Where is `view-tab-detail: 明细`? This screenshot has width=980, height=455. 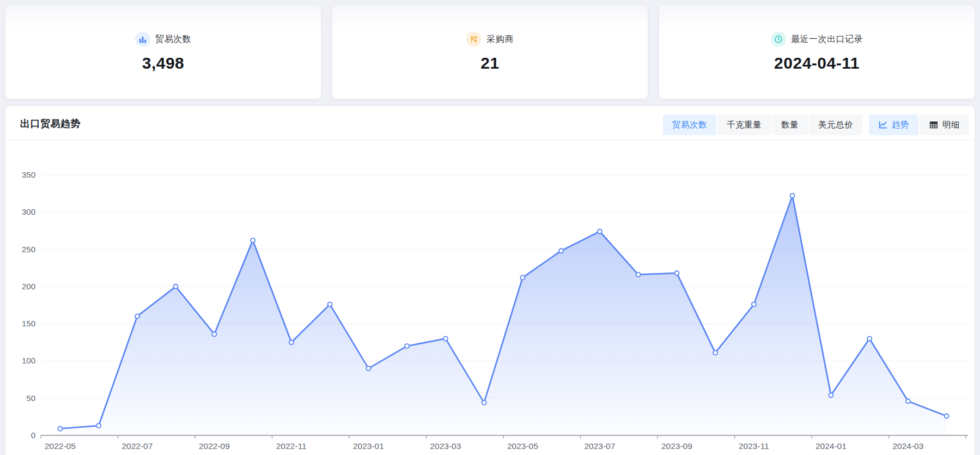
view-tab-detail: 明细 is located at coordinates (945, 125).